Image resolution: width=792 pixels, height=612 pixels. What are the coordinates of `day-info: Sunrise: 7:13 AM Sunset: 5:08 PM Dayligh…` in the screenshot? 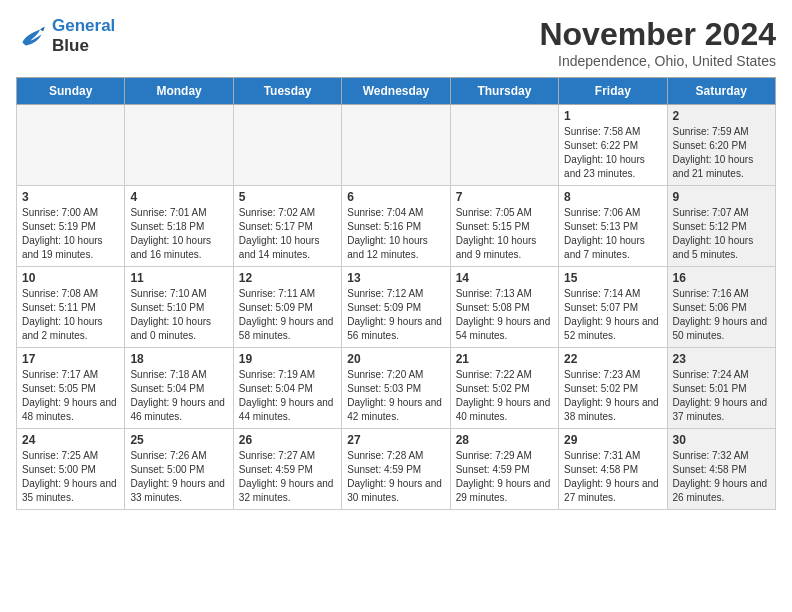 It's located at (504, 315).